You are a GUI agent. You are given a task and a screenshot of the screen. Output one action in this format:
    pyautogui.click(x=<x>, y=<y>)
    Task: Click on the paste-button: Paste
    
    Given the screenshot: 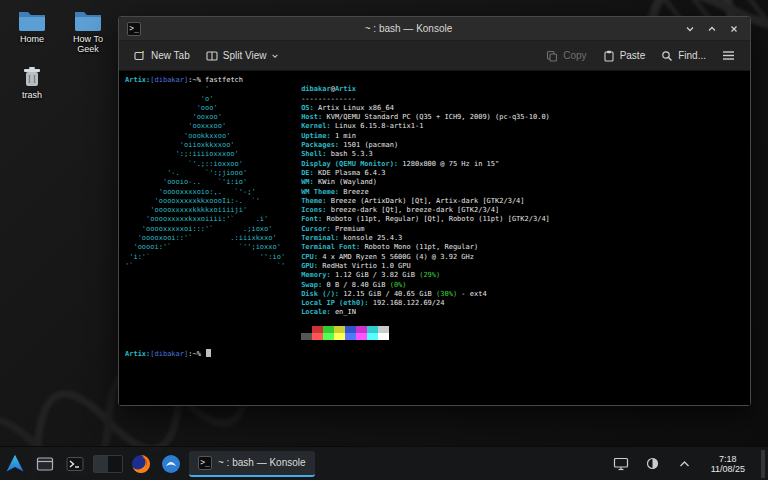 What is the action you would take?
    pyautogui.click(x=624, y=56)
    